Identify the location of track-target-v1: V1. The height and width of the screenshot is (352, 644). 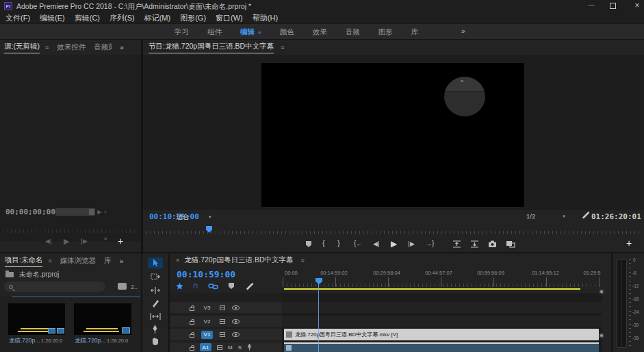
(207, 335).